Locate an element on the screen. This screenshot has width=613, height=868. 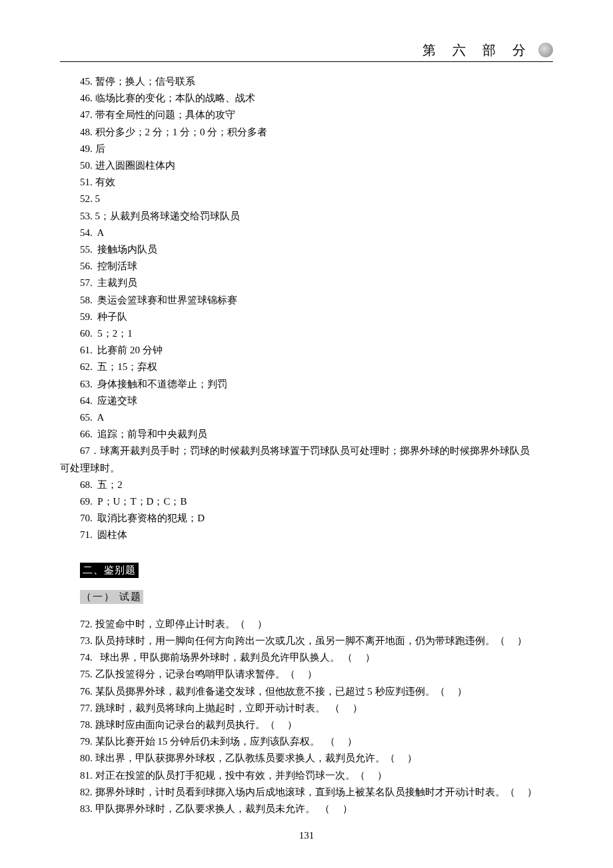
answer-item-20: 65. A is located at coordinates (306, 417).